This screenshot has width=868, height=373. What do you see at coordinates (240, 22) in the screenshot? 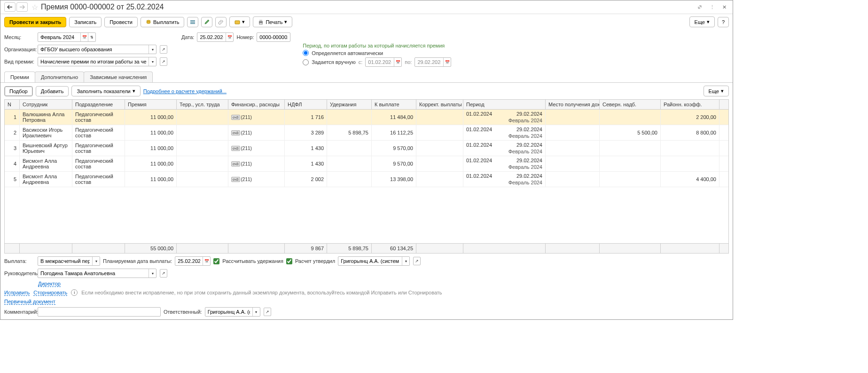
I see `dropdown-button: ▾` at bounding box center [240, 22].